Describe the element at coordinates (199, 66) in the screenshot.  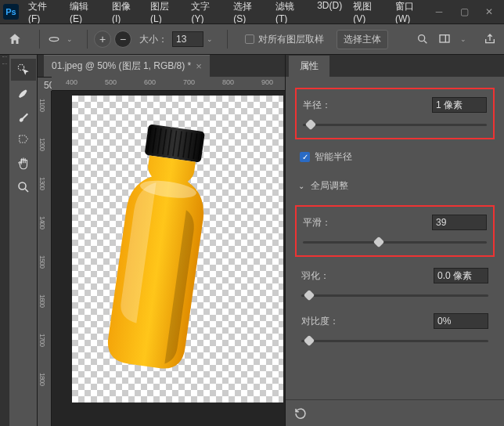
I see `close-icon: ×` at that location.